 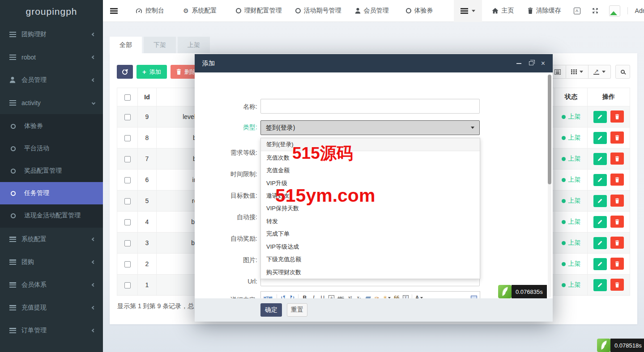 What do you see at coordinates (372, 11) in the screenshot?
I see `nav-member-manage: 会员管理` at bounding box center [372, 11].